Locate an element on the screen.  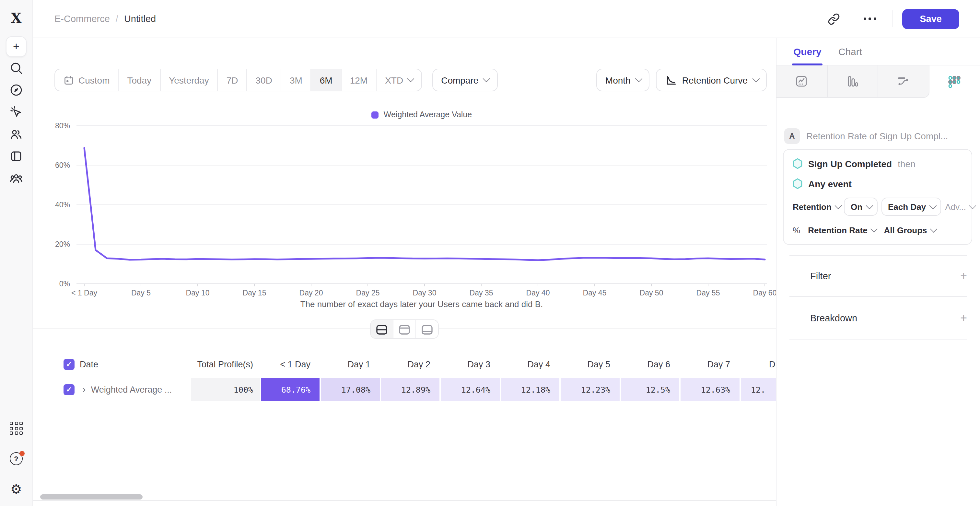
breakdown-label: Breakdown is located at coordinates (823, 318).